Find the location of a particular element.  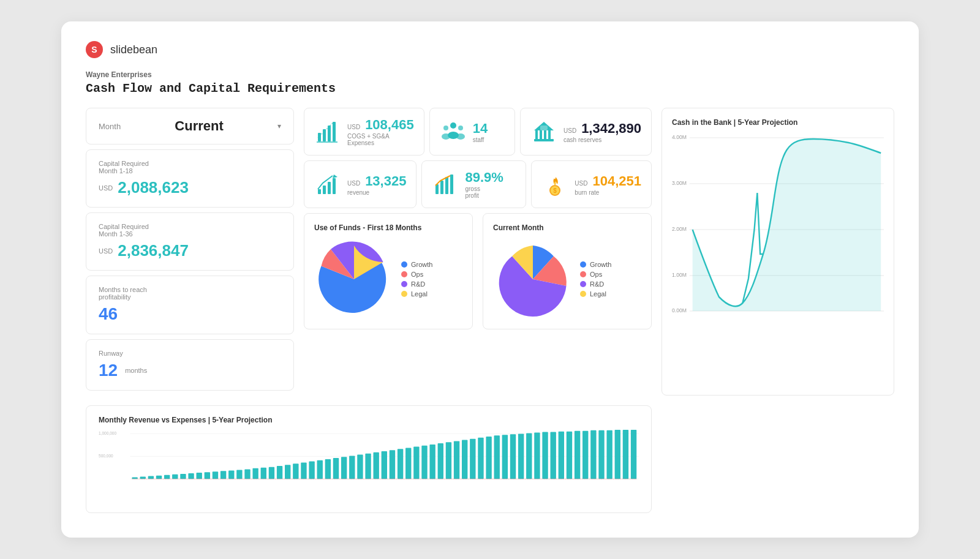

pie-chart-1-legend: Growth Ops R&D is located at coordinates (417, 279).